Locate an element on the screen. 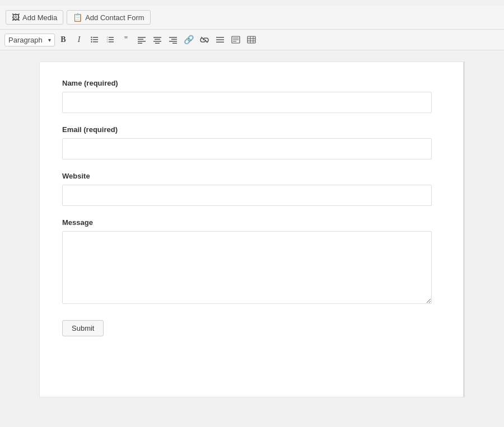 This screenshot has width=504, height=427. align-left-button is located at coordinates (142, 40).